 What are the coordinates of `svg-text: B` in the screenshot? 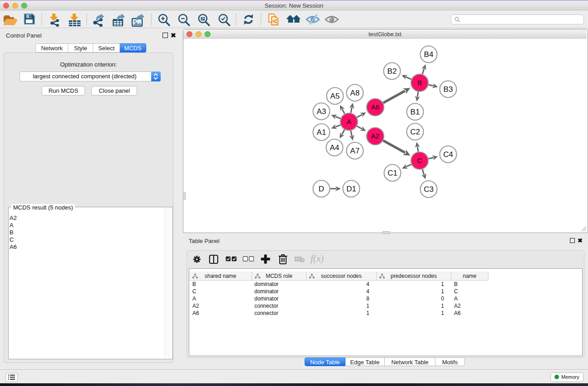 It's located at (420, 82).